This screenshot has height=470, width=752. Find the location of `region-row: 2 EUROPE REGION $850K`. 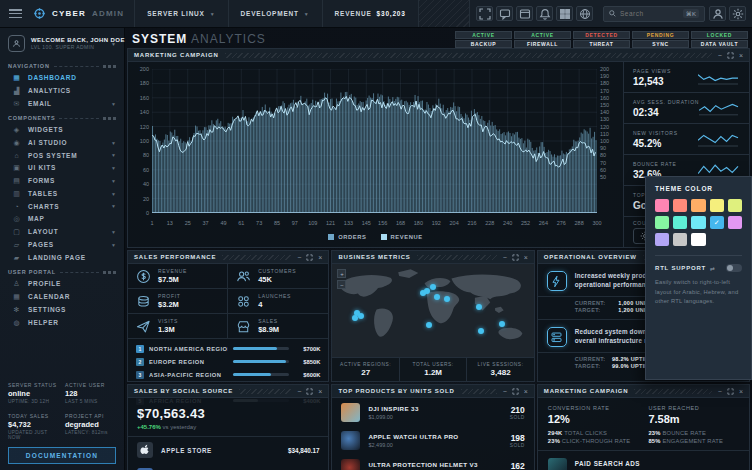

region-row: 2 EUROPE REGION $850K is located at coordinates (228, 362).